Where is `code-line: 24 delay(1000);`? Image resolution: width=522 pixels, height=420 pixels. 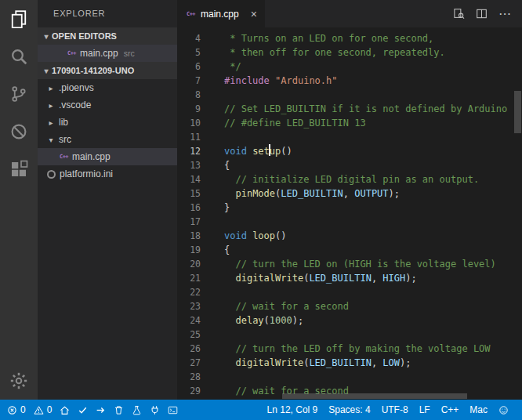 code-line: 24 delay(1000); is located at coordinates (350, 320).